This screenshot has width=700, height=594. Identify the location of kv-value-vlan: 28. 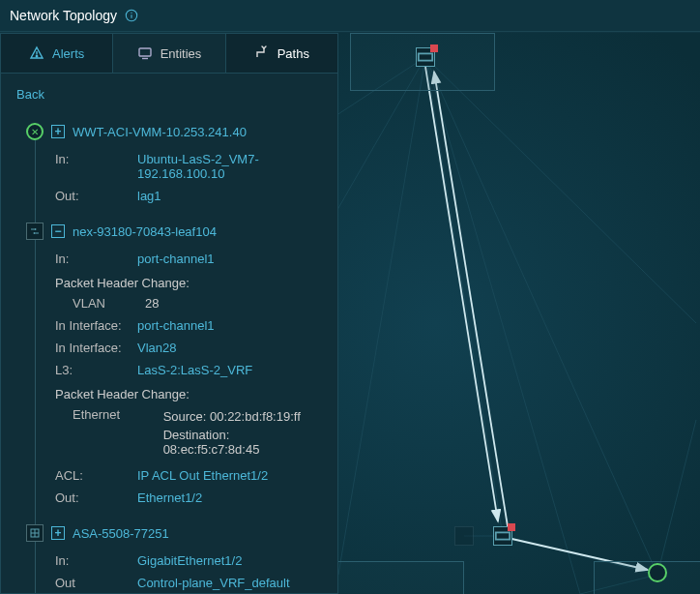
(152, 304).